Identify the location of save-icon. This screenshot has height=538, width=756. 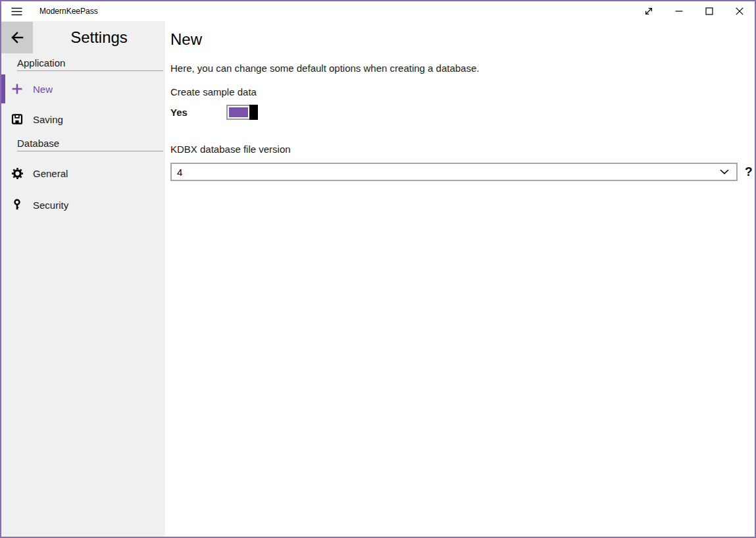
(17, 119).